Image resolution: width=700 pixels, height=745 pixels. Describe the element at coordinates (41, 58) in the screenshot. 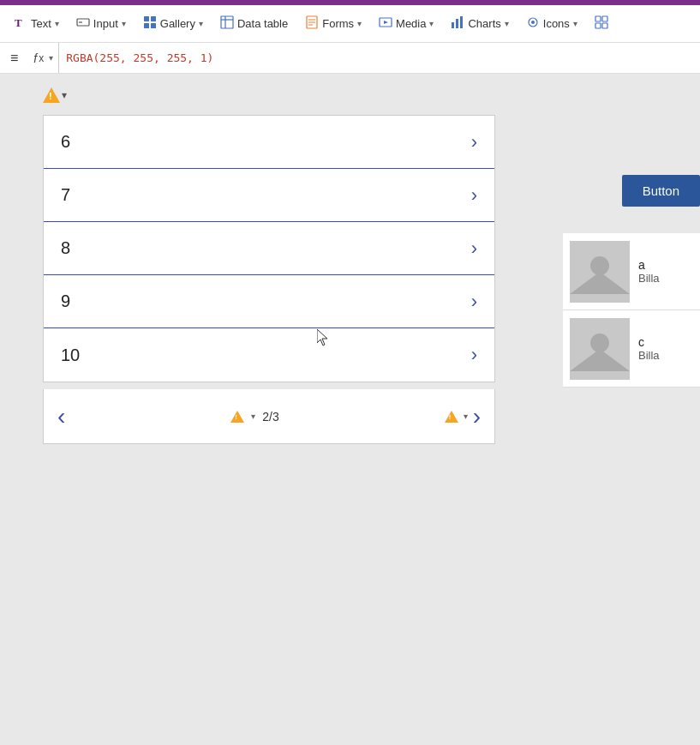

I see `fx-x-label: x` at that location.